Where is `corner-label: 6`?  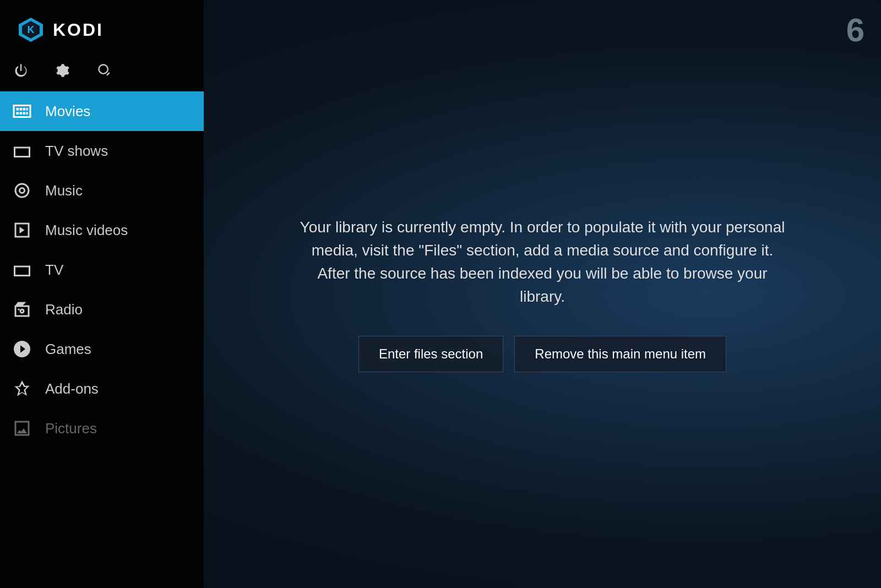
corner-label: 6 is located at coordinates (856, 30).